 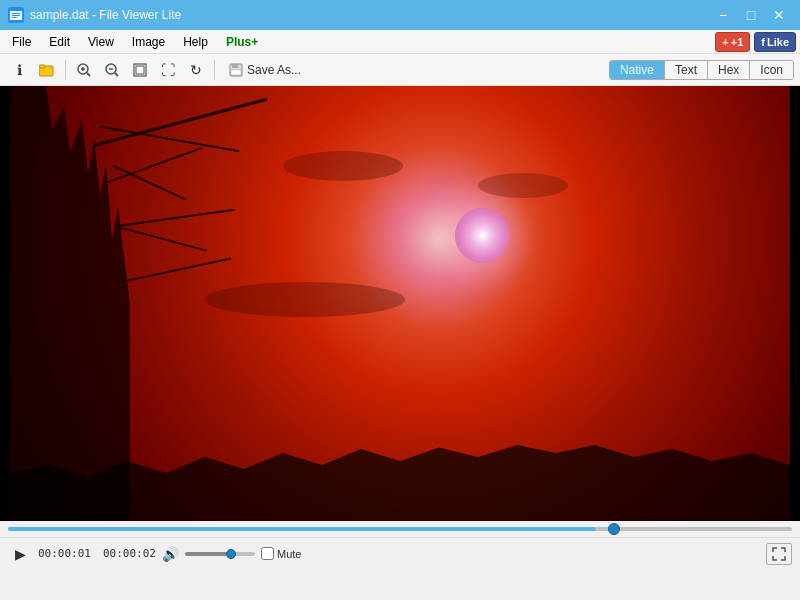 What do you see at coordinates (400, 15) in the screenshot?
I see `title-bar: sample.dat - File Viewer Lite − □ ✕` at bounding box center [400, 15].